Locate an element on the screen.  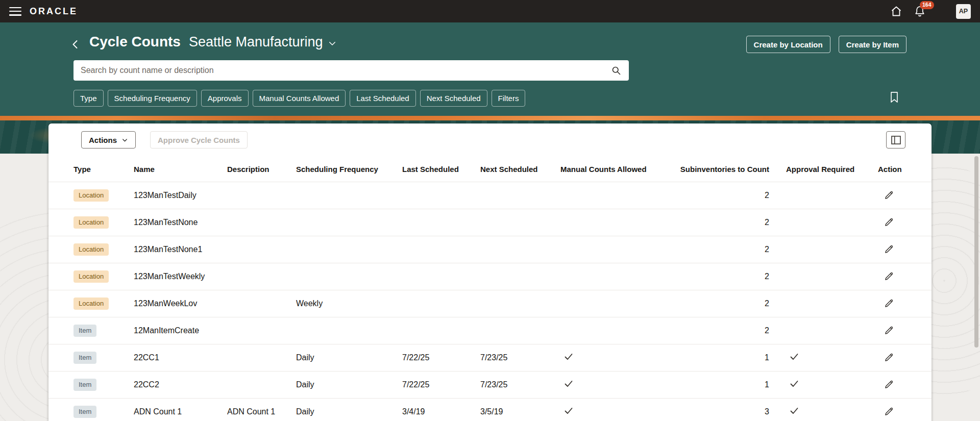
filter-chip-next-scheduled: Next Scheduled is located at coordinates (454, 98).